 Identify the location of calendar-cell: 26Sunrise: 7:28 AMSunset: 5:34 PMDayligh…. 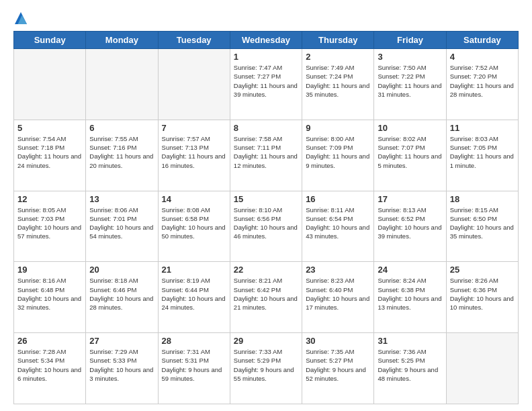
(50, 369).